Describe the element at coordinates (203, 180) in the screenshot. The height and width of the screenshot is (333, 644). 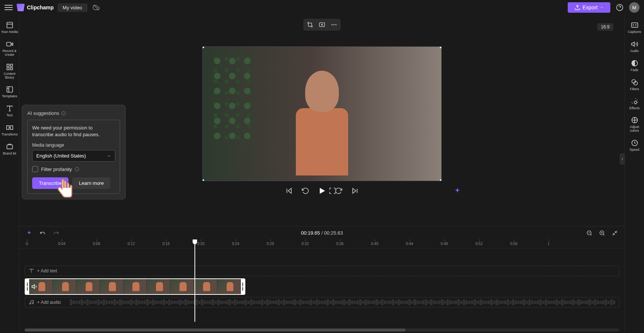
I see `resize-handle-bl` at that location.